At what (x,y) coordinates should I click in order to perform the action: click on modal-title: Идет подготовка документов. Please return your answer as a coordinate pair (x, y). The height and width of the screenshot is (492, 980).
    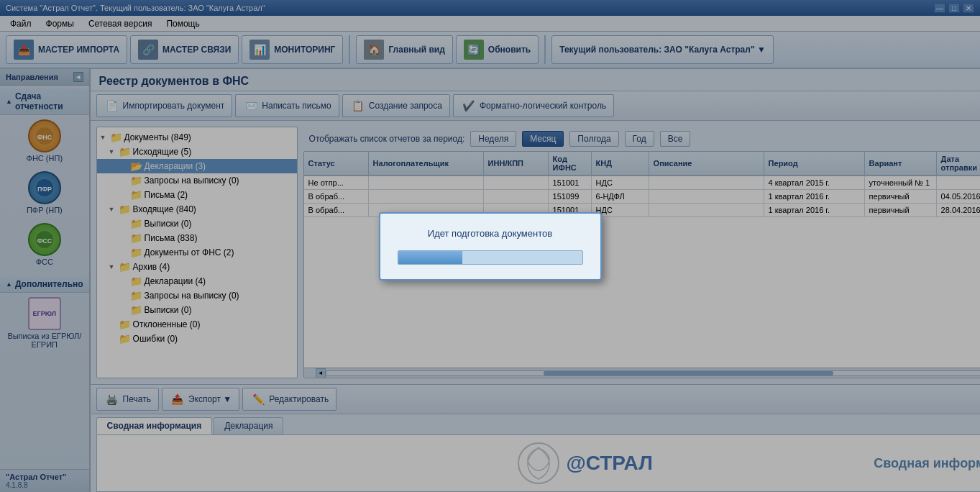
    Looking at the image, I should click on (490, 233).